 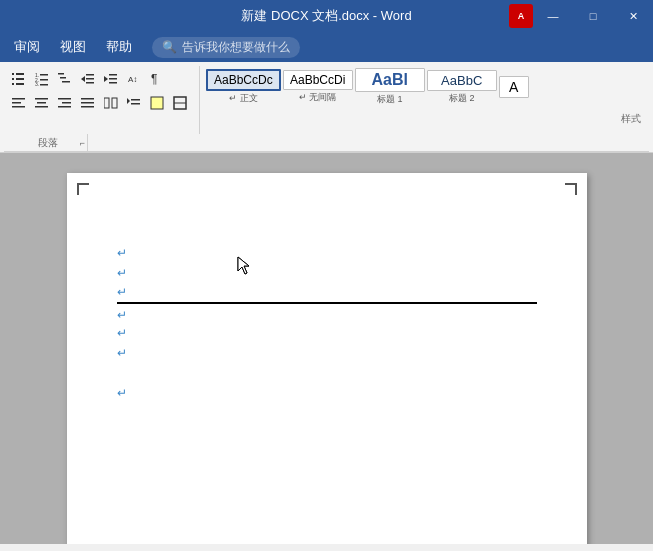 I want to click on align-right-btn, so click(x=65, y=103).